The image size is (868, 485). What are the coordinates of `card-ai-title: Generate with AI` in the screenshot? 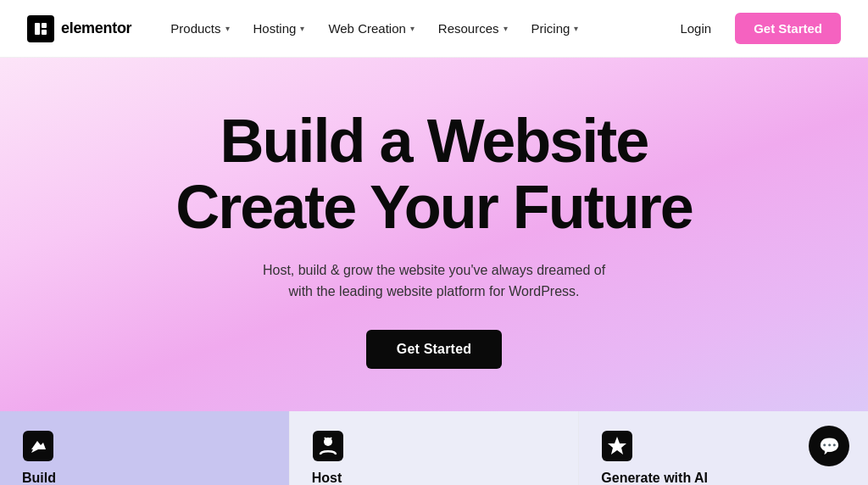 It's located at (724, 478).